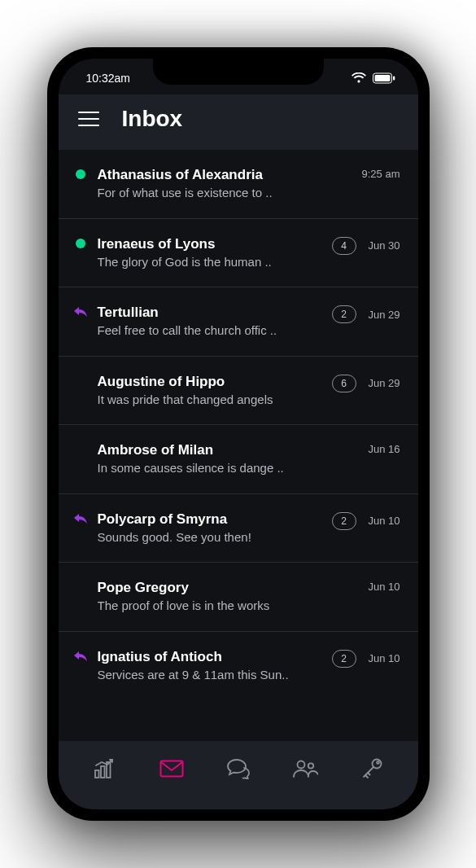 This screenshot has width=476, height=868. What do you see at coordinates (226, 449) in the screenshot?
I see `message-sender: Ambrose of Milan` at bounding box center [226, 449].